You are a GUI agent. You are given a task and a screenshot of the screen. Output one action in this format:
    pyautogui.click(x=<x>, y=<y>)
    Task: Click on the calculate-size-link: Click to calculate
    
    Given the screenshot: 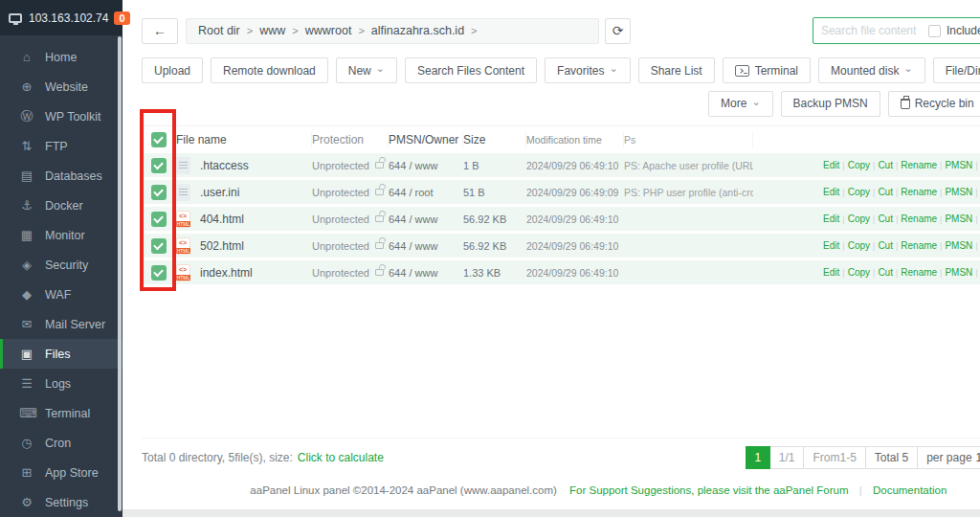 What is the action you would take?
    pyautogui.click(x=341, y=458)
    